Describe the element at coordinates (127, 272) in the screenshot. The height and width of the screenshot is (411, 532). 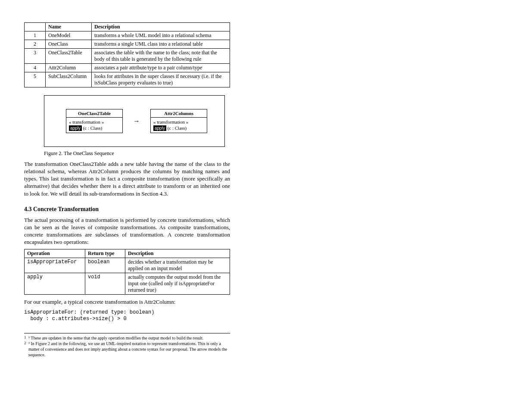
I see `table-2: Operation Return type Description isAppr…` at that location.